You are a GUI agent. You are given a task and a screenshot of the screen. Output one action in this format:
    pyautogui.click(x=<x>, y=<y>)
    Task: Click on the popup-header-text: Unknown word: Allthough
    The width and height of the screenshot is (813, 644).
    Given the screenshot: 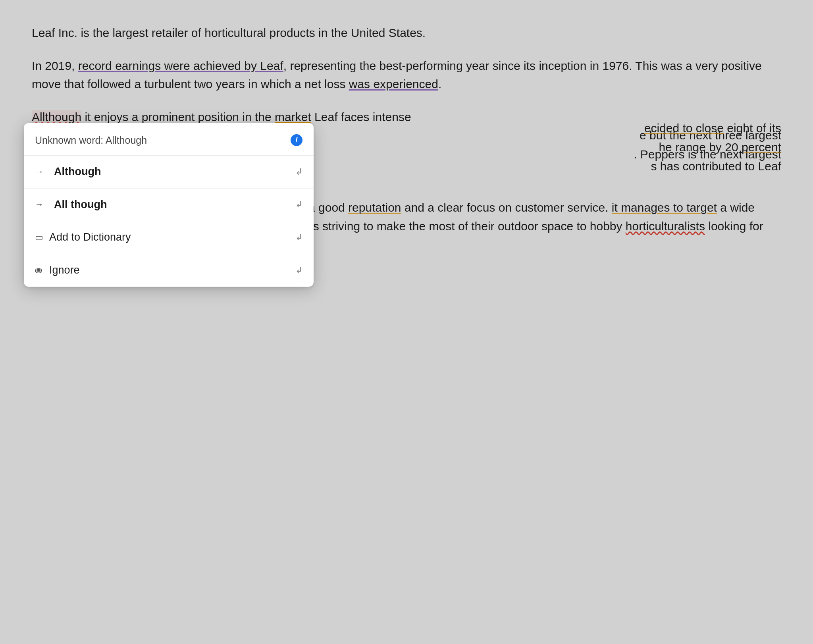 What is the action you would take?
    pyautogui.click(x=91, y=141)
    